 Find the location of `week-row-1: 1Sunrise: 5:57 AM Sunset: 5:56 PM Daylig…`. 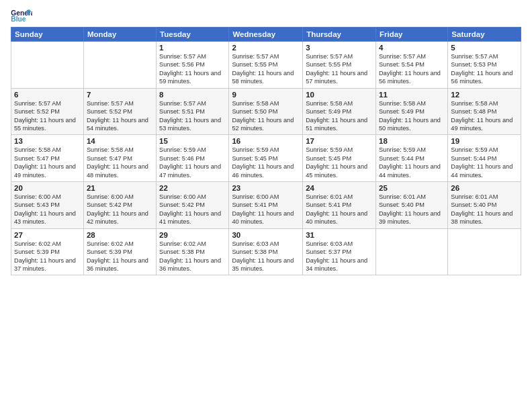

week-row-1: 1Sunrise: 5:57 AM Sunset: 5:56 PM Daylig… is located at coordinates (266, 65).